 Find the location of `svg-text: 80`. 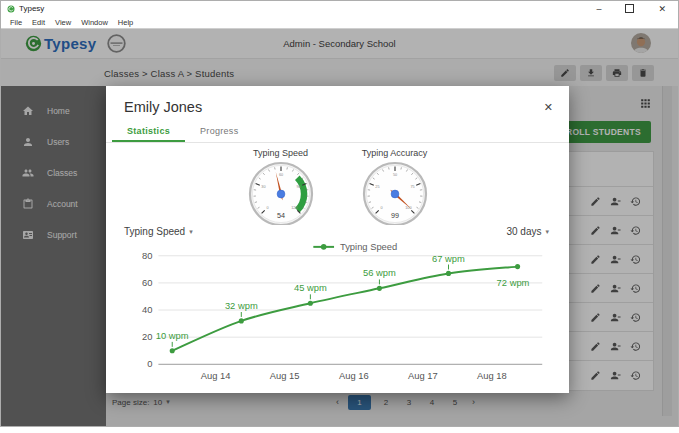

svg-text: 80 is located at coordinates (147, 256).